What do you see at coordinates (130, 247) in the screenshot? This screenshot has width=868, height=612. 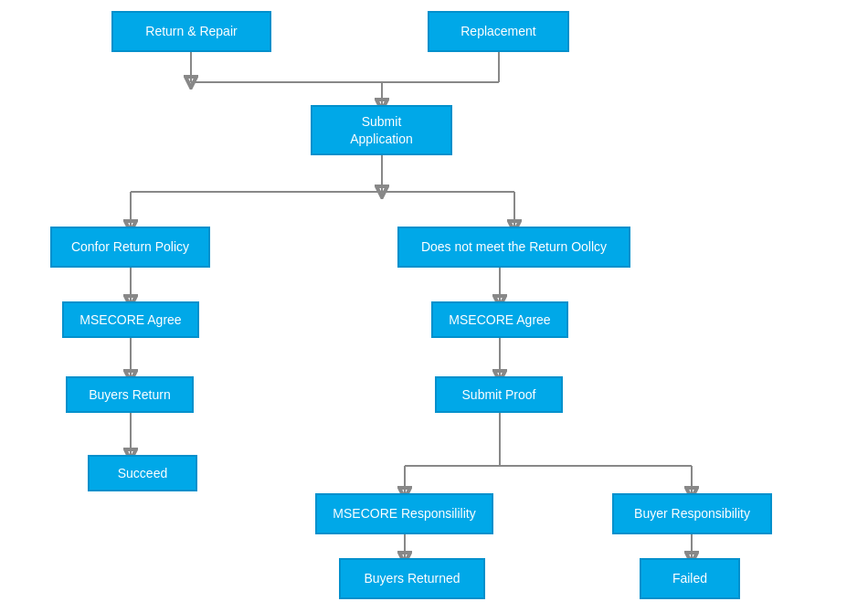 I see `node-confor-policy: Confor Return Policy` at bounding box center [130, 247].